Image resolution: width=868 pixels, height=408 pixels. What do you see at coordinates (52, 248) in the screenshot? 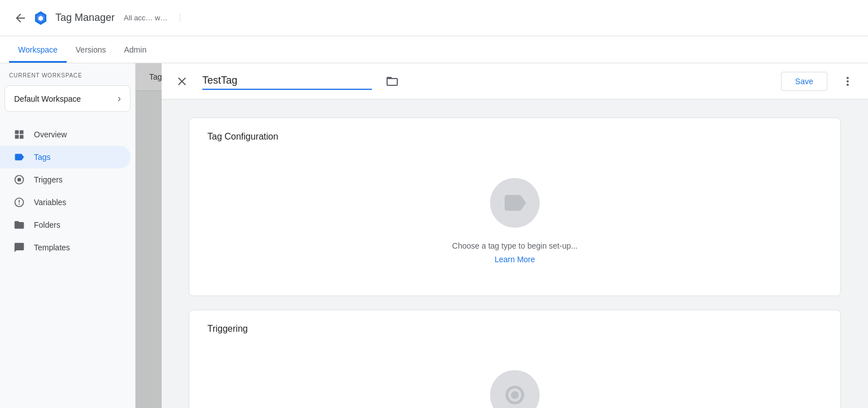
I see `sidebar-item-templates-label: Templates` at bounding box center [52, 248].